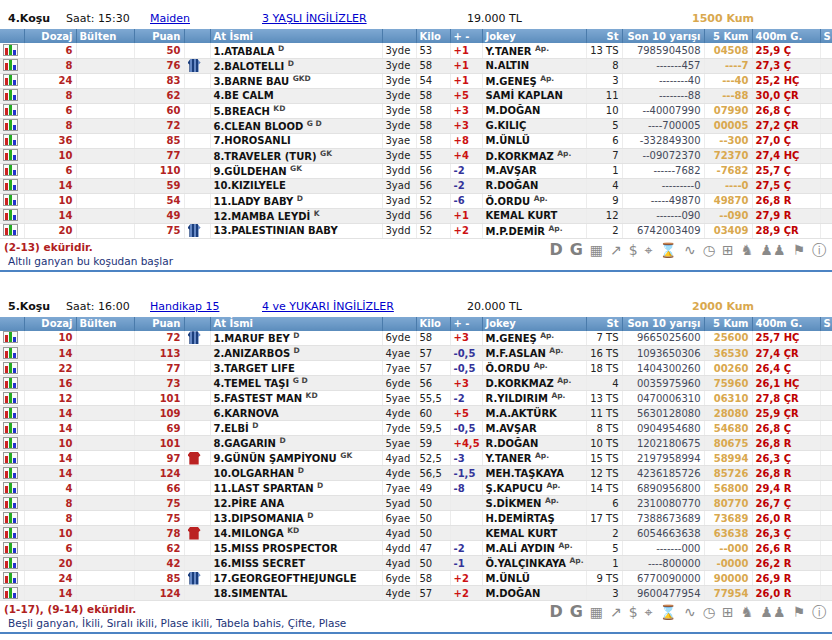 The width and height of the screenshot is (832, 640). I want to click on cell-horse-name: 13.DIPSOMANIA D, so click(296, 518).